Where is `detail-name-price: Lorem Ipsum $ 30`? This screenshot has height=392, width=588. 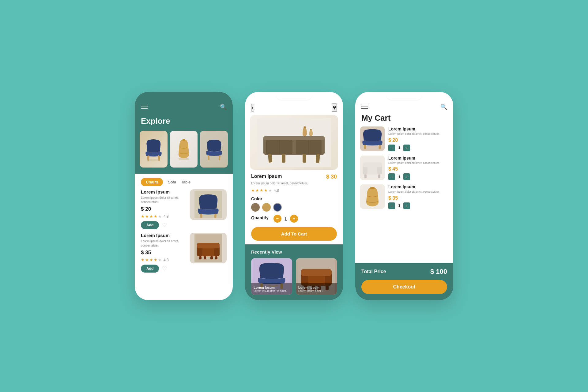 detail-name-price: Lorem Ipsum $ 30 is located at coordinates (294, 177).